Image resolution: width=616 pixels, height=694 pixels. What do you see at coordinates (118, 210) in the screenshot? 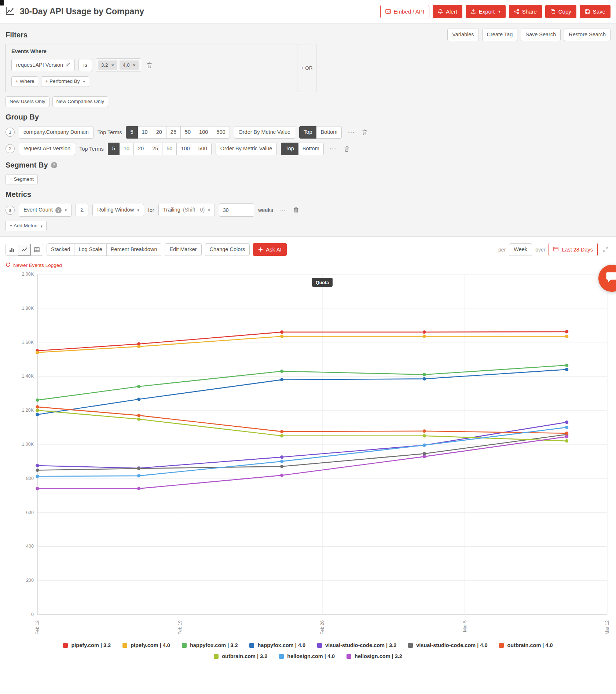
I see `rolling-window-select: Rolling Window ▾` at bounding box center [118, 210].